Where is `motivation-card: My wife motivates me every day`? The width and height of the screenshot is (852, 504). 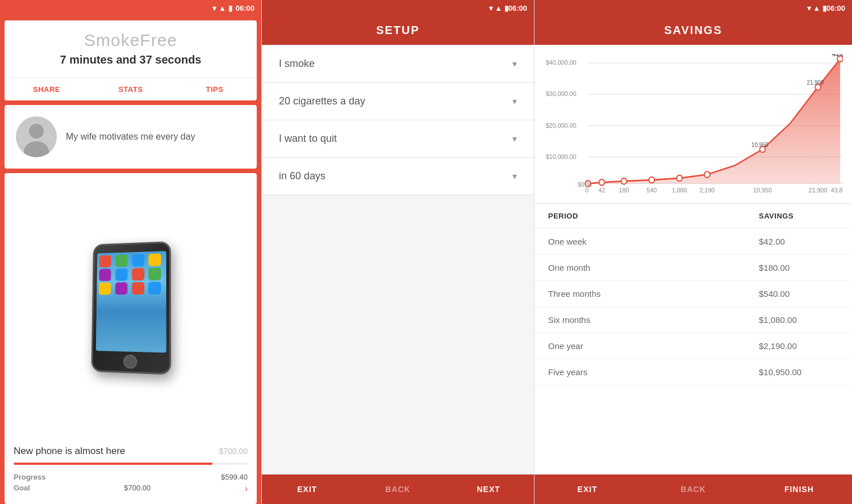
motivation-card: My wife motivates me every day is located at coordinates (131, 137).